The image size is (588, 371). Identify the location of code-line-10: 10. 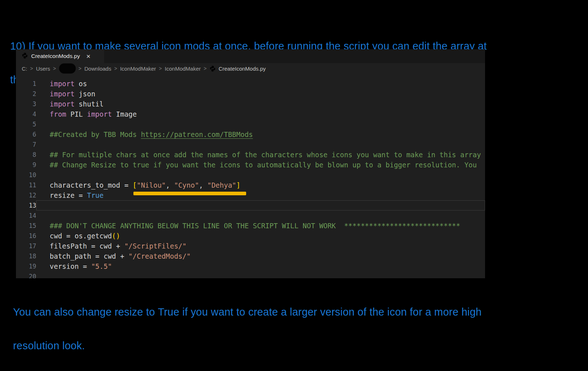
(250, 175).